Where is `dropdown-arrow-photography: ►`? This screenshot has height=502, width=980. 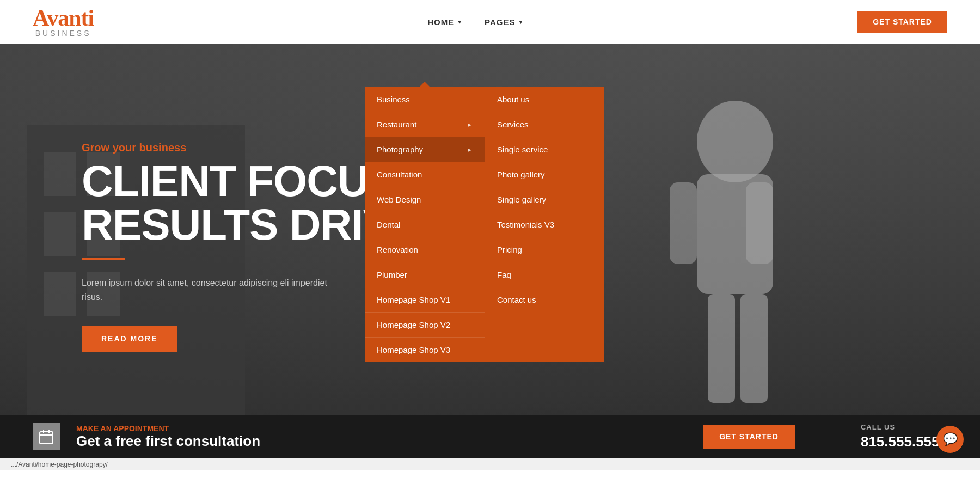
dropdown-arrow-photography: ► is located at coordinates (469, 150).